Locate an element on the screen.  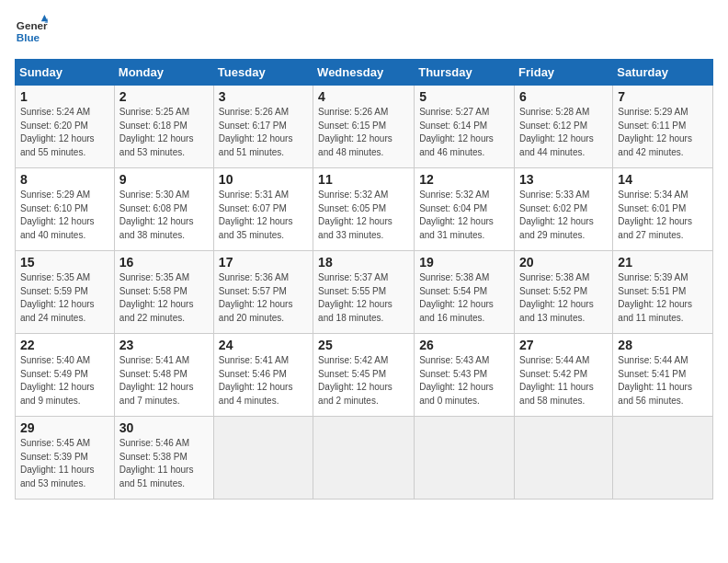
calendar-cell: 24Sunrise: 5:41 AM Sunset: 5:46 PM Dayli… is located at coordinates (263, 375).